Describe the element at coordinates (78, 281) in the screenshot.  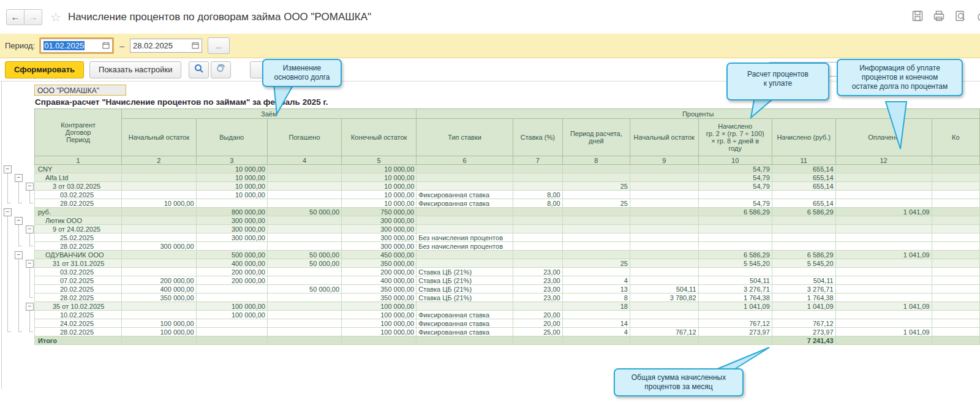
I see `row-label: 07.02.2025` at that location.